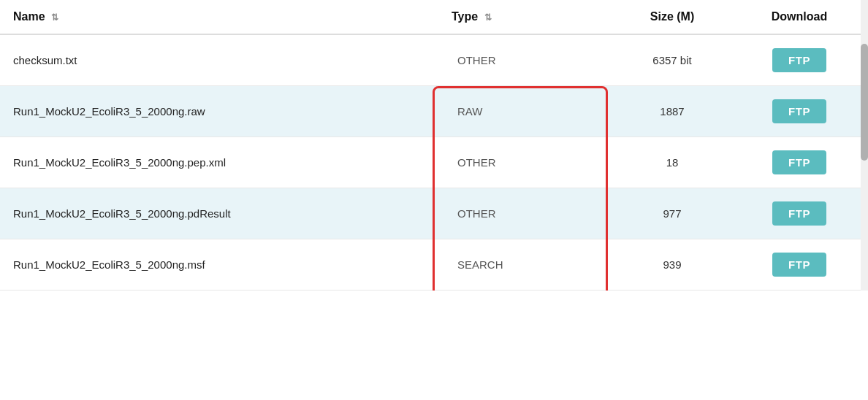  What do you see at coordinates (672, 60) in the screenshot?
I see `file-size-cell: 6357 bit` at bounding box center [672, 60].